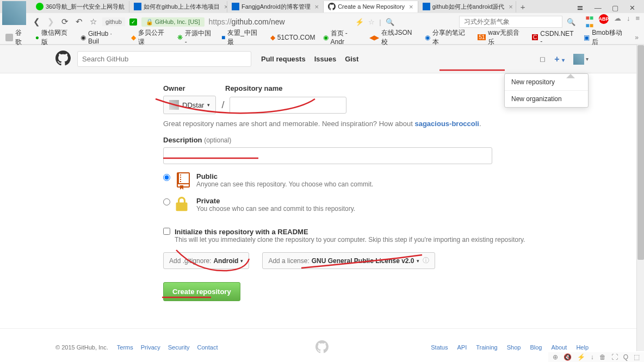 This screenshot has width=644, height=362. I want to click on gitignore-label: Add .gitignore:, so click(190, 261).